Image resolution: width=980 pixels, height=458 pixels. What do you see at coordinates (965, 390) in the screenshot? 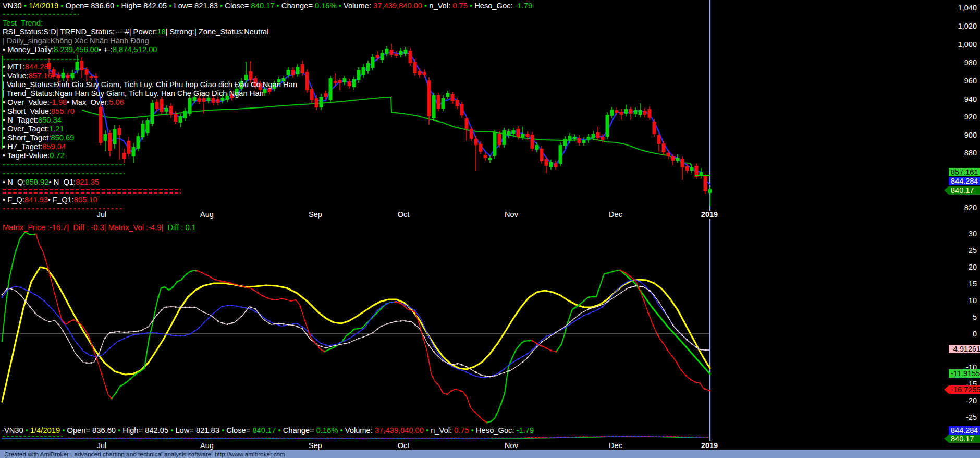
I see `svg-text: -16.7255` at bounding box center [965, 390].